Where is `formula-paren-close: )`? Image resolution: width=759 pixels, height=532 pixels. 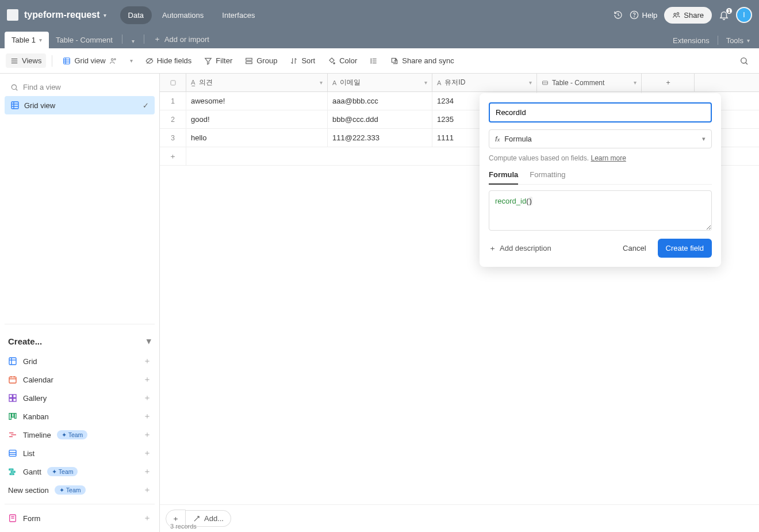
formula-paren-close: ) is located at coordinates (531, 201).